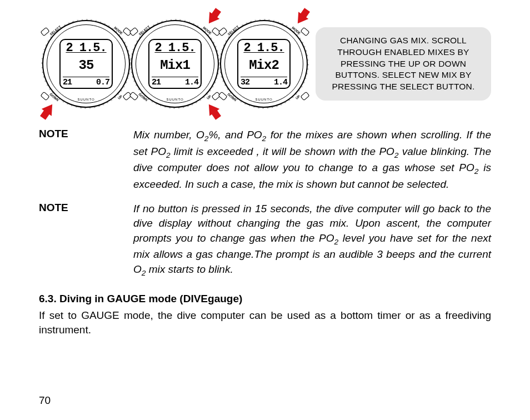 The width and height of the screenshot is (530, 420). What do you see at coordinates (265, 299) in the screenshot?
I see `section-heading: 6.3. Diving in GAUGE mode (DIVEgauge)` at bounding box center [265, 299].